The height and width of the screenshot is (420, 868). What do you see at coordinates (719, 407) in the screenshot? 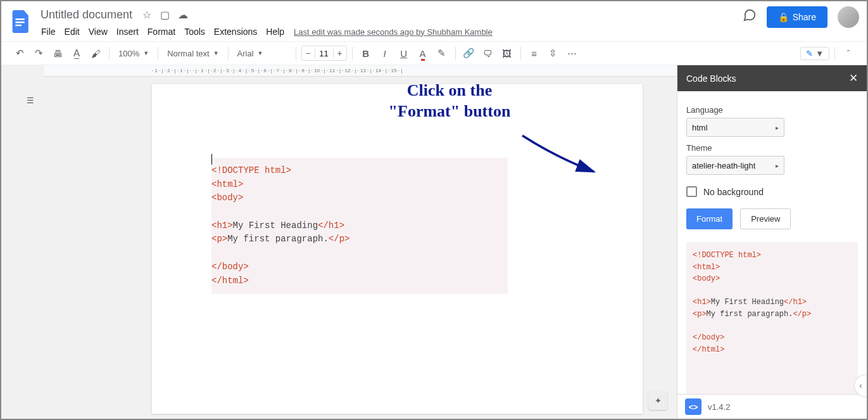
I see `version-label: v1.4.2` at bounding box center [719, 407].